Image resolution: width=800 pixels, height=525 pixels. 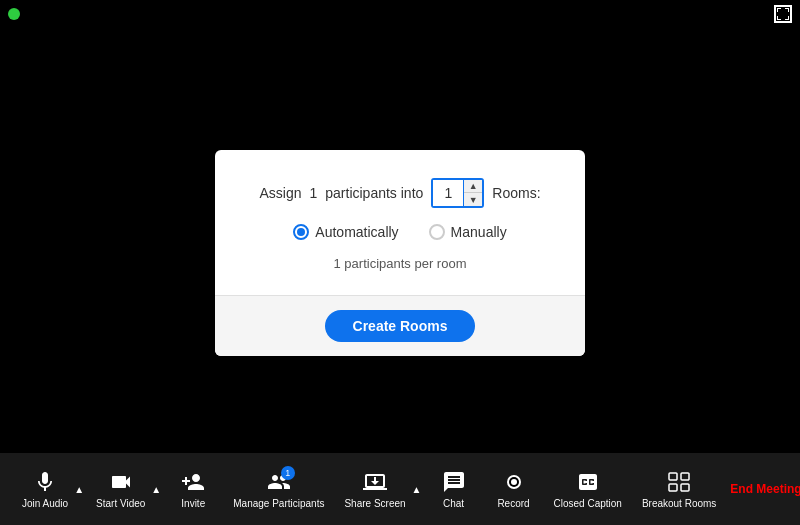 What do you see at coordinates (437, 232) in the screenshot?
I see `manual-radio-button` at bounding box center [437, 232].